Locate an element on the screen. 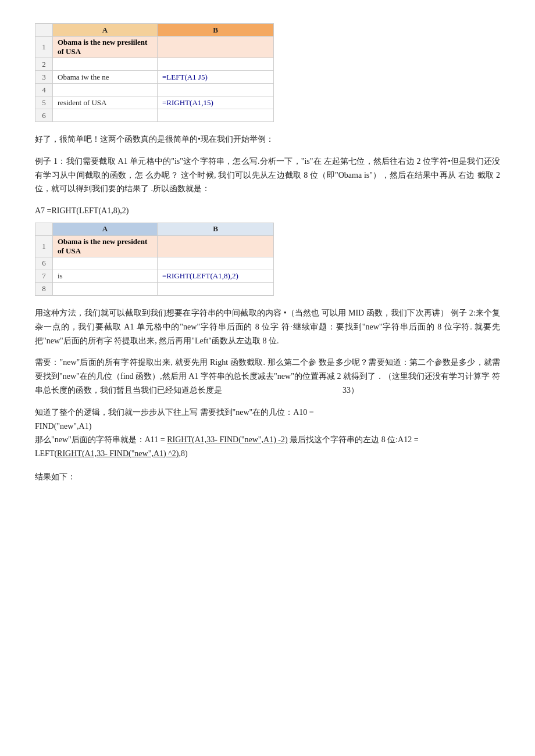  para4-formula3-underline: RIGHT(A1,33- FIND("new",A1) ^2) is located at coordinates (117, 453).